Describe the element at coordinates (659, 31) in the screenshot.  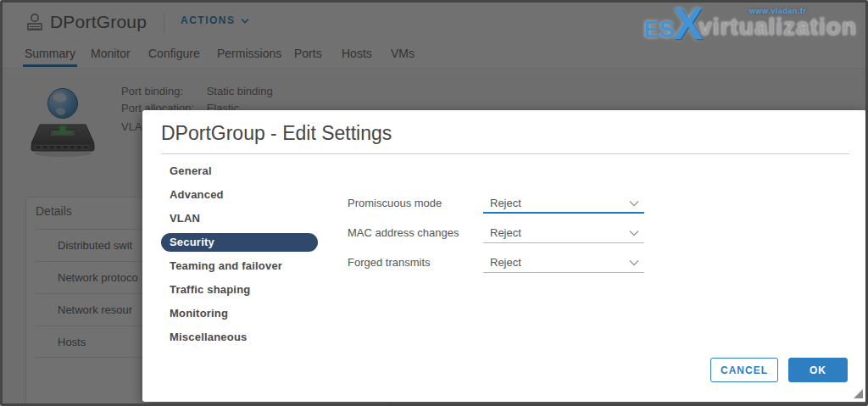
I see `logo-es-text: ES` at that location.